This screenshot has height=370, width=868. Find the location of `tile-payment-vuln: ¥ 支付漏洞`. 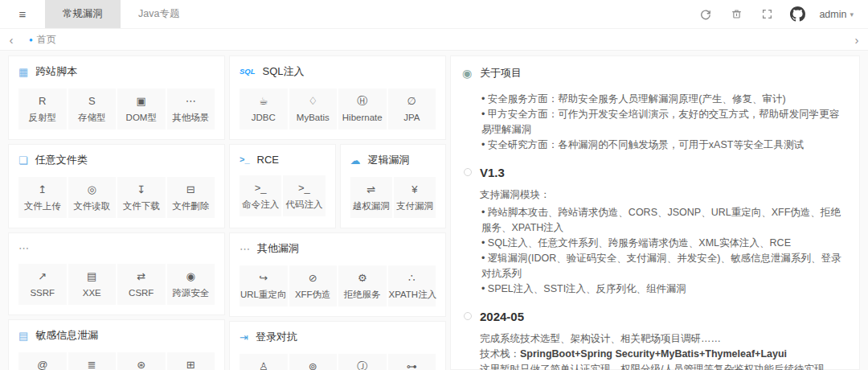

tile-payment-vuln: ¥ 支付漏洞 is located at coordinates (415, 198).